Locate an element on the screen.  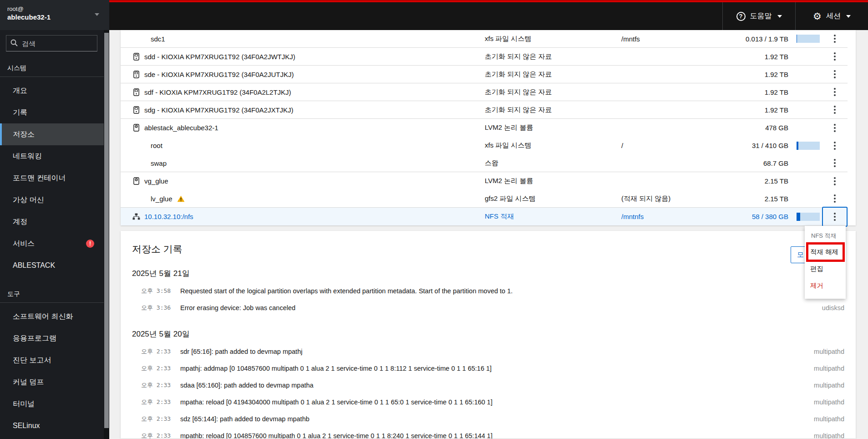
device-name: 10.10.32.10:/nfs is located at coordinates (169, 217).